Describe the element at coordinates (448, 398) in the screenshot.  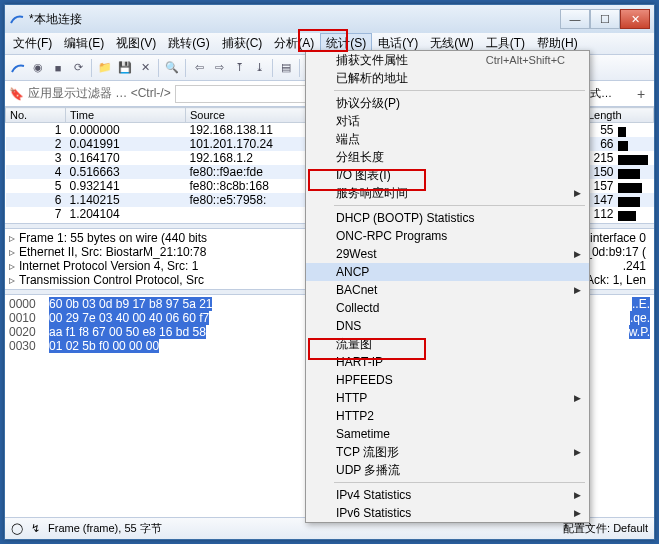
I see `mi-http: HTTP▶` at that location.